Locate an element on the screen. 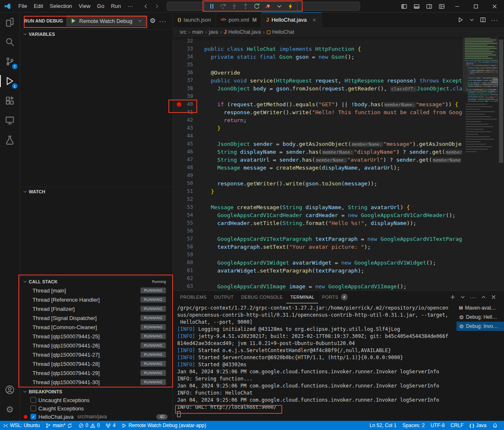  encoding: UTF-8 is located at coordinates (438, 425).